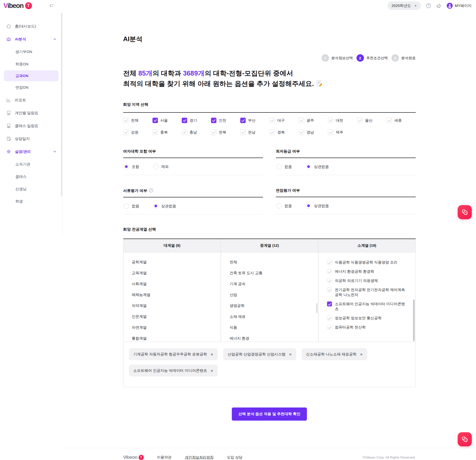 Image resolution: width=476 pixels, height=460 pixels. What do you see at coordinates (270, 338) in the screenshot?
I see `list-item: 에너지 환경` at bounding box center [270, 338].